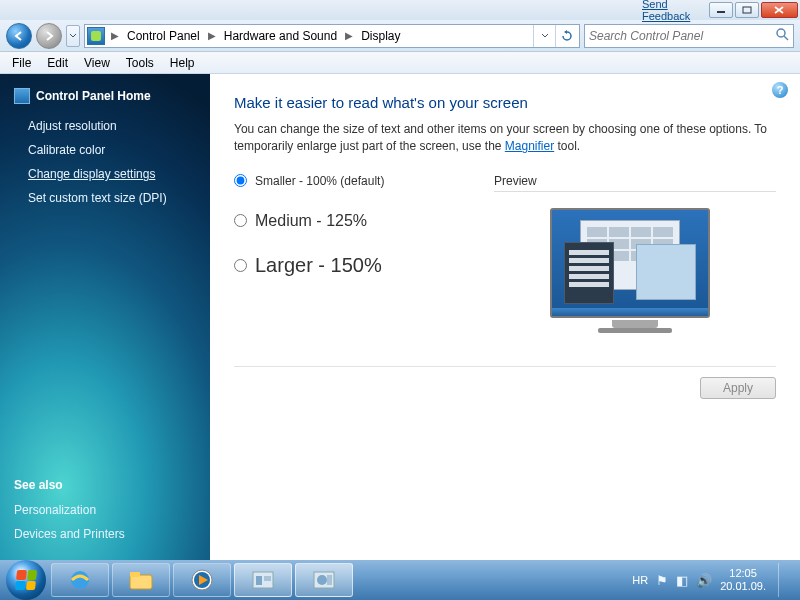 The width and height of the screenshot is (800, 600). I want to click on menu-tools: Tools, so click(140, 63).